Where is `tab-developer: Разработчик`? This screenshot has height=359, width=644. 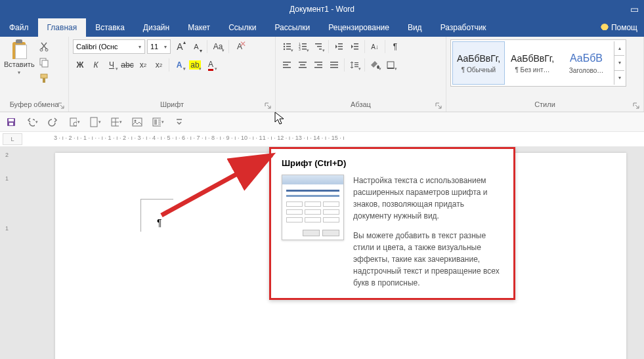 tab-developer: Разработчик is located at coordinates (463, 28).